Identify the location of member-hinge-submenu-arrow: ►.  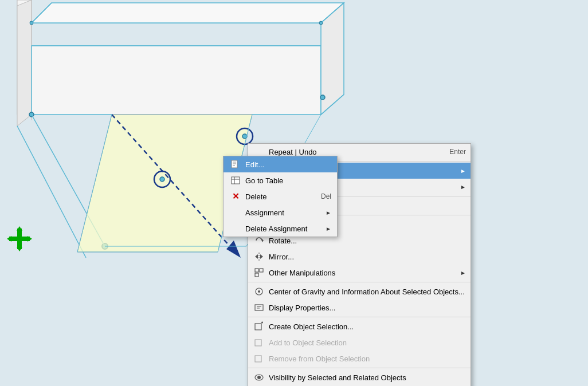
(463, 187).